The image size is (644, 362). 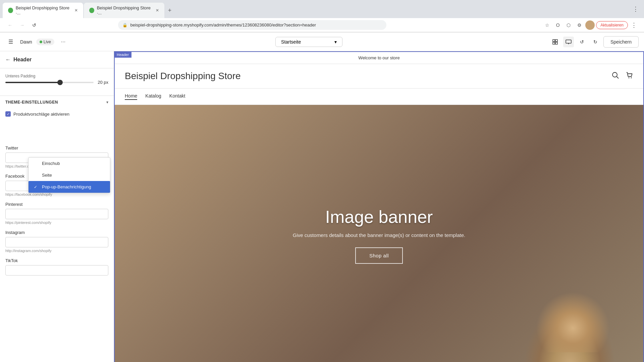 I want to click on slider-thumb, so click(x=60, y=82).